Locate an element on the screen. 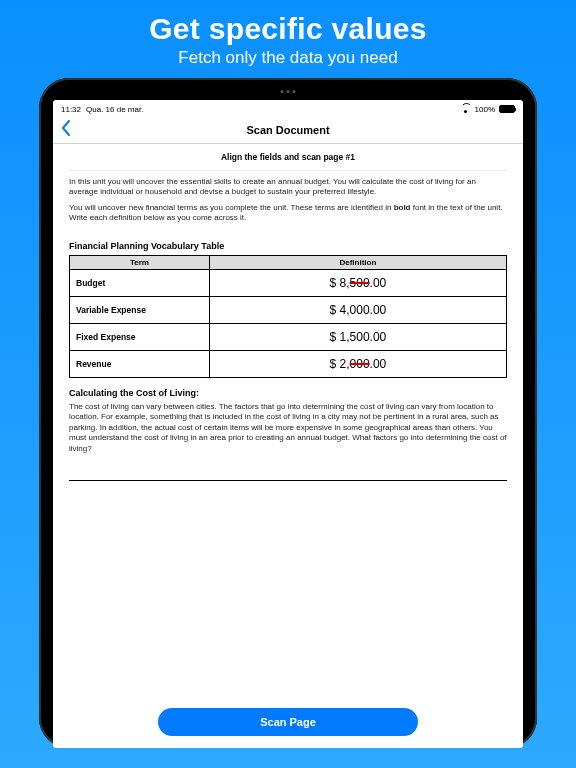 This screenshot has width=576, height=768. status-date: Qua. 16 de mar. is located at coordinates (114, 110).